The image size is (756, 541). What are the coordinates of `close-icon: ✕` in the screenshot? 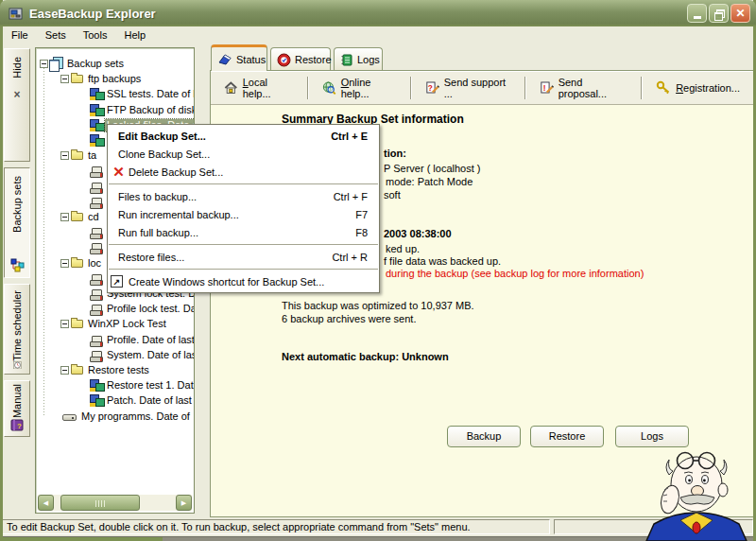 It's located at (740, 13).